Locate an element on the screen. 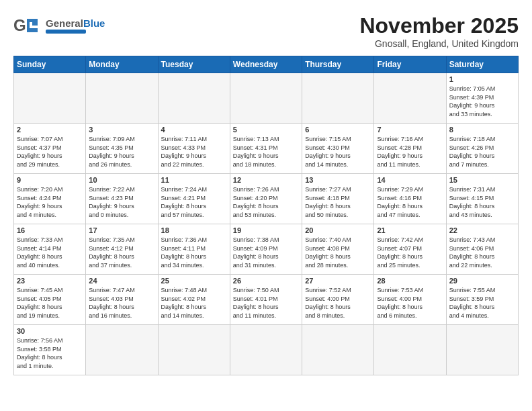 This screenshot has height=411, width=532. day-number: 7 is located at coordinates (410, 130).